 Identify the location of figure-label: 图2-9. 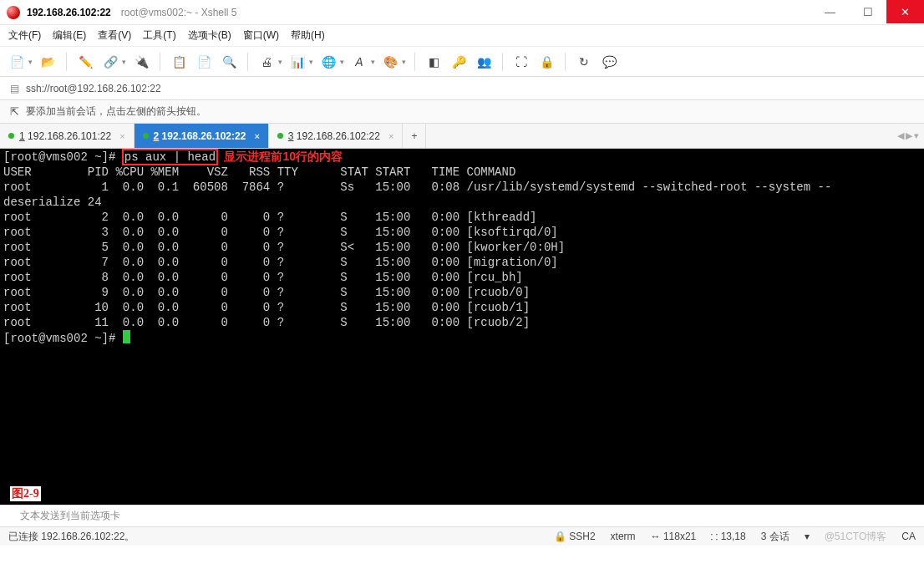
(25, 494).